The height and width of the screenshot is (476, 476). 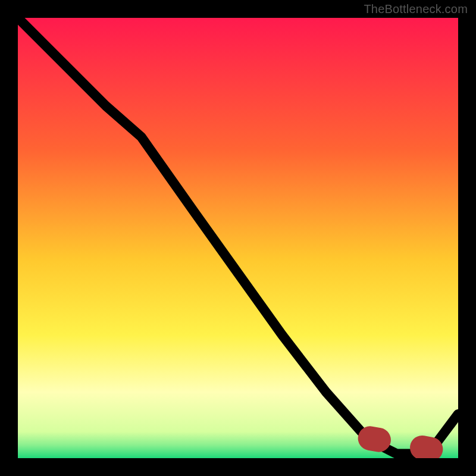 What do you see at coordinates (415, 10) in the screenshot?
I see `watermark-label: TheBottleneck.com` at bounding box center [415, 10].